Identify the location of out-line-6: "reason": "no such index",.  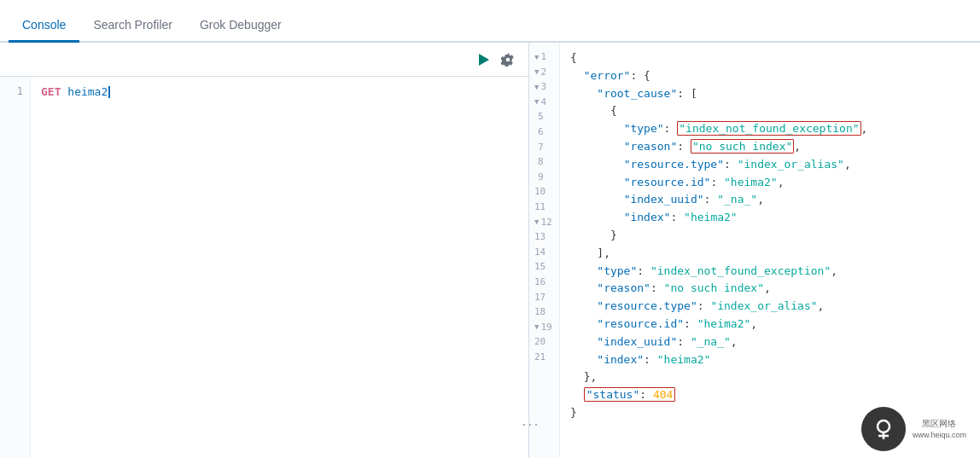
(770, 147).